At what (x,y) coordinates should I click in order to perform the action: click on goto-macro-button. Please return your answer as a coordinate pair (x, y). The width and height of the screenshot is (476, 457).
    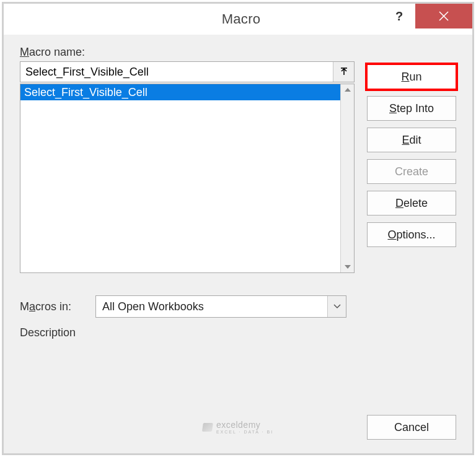
    Looking at the image, I should click on (343, 72).